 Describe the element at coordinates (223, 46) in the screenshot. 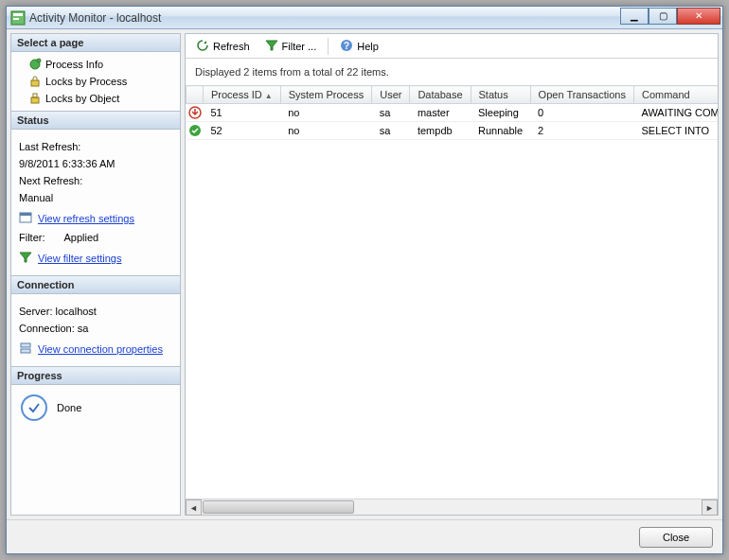

I see `refresh-button: Refresh` at that location.